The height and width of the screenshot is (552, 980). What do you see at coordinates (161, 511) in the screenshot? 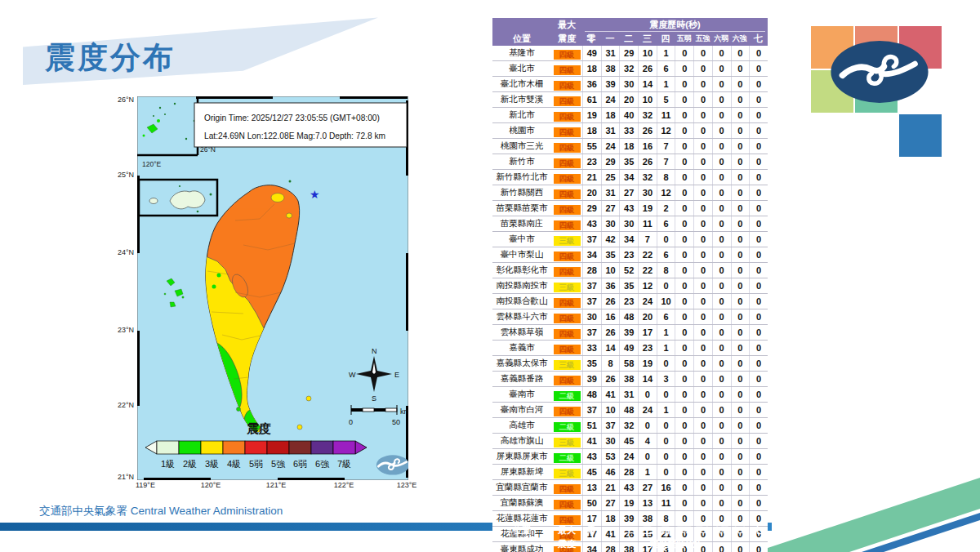
I see `agency-footer: 交通部中央氣象署 Central Weather Administration` at bounding box center [161, 511].